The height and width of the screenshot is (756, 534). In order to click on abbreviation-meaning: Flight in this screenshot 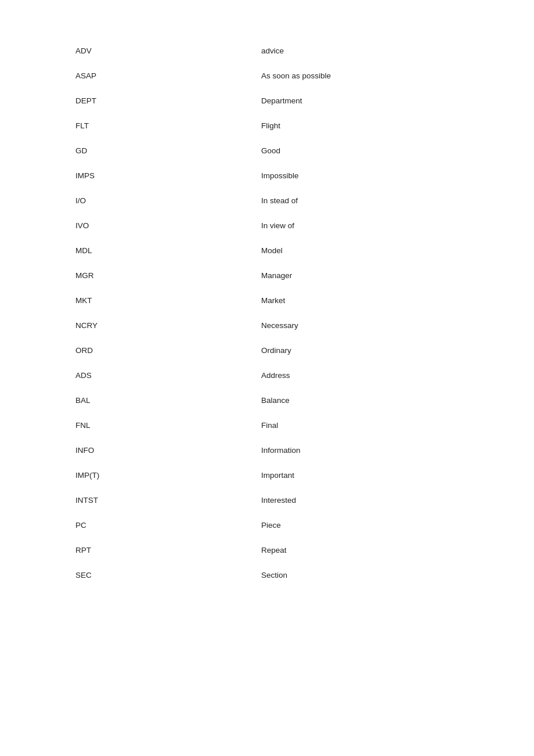, I will do `click(270, 125)`.